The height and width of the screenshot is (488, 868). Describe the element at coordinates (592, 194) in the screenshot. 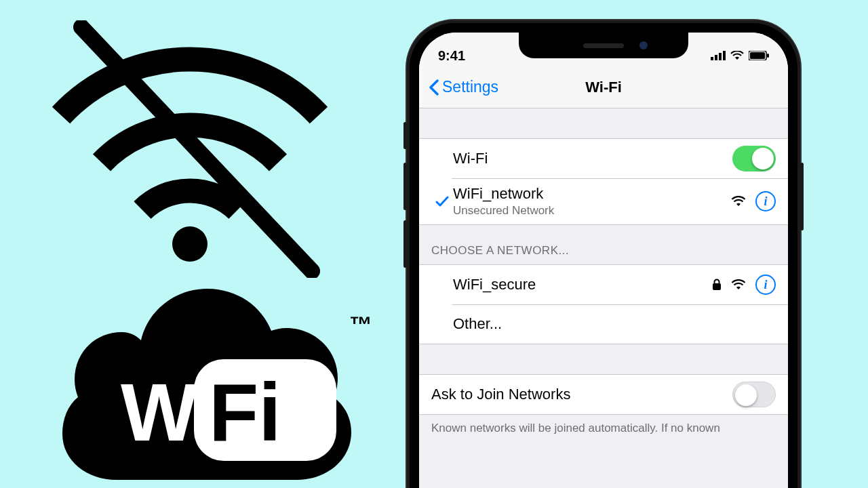

I see `connected-network-name: WiFi_network` at that location.